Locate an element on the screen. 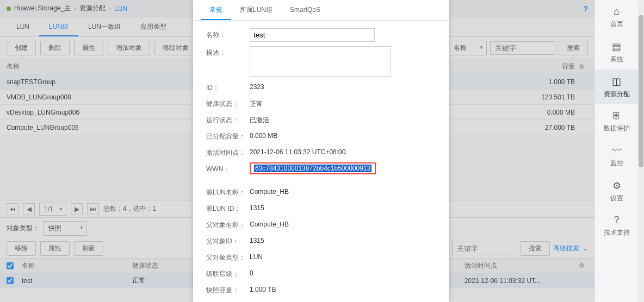  detail-value: LUN is located at coordinates (344, 256).